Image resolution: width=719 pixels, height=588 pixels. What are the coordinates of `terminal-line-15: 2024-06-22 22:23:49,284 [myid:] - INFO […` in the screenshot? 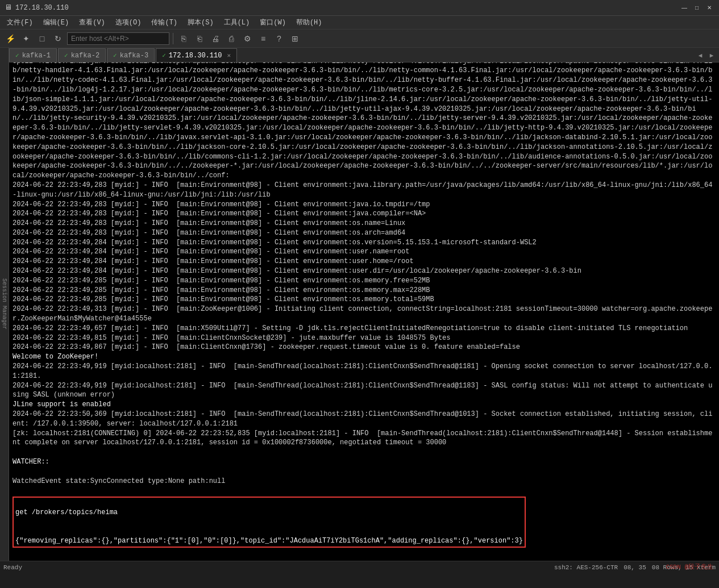 It's located at (297, 271).